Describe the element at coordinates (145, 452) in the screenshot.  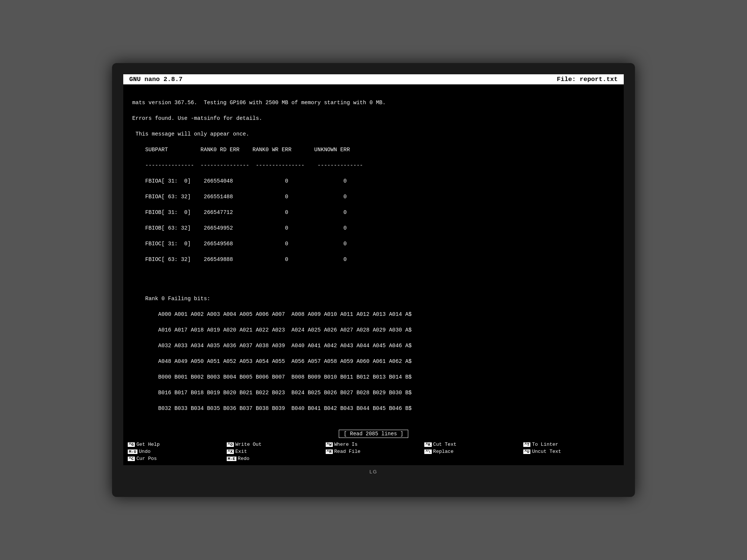
I see `shortcut-label-undo: Undo` at that location.